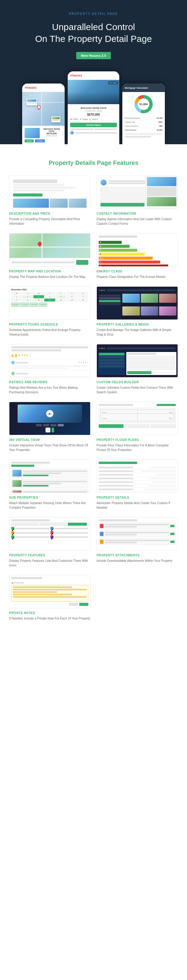 The image size is (187, 980). I want to click on time-slot: 4:00 PM, so click(43, 304).